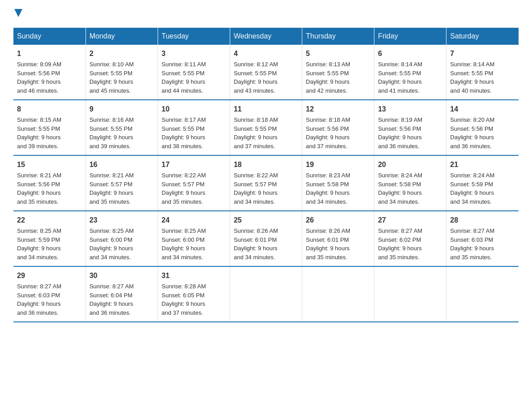 Image resolution: width=532 pixels, height=411 pixels. What do you see at coordinates (18, 14) in the screenshot?
I see `logo` at bounding box center [18, 14].